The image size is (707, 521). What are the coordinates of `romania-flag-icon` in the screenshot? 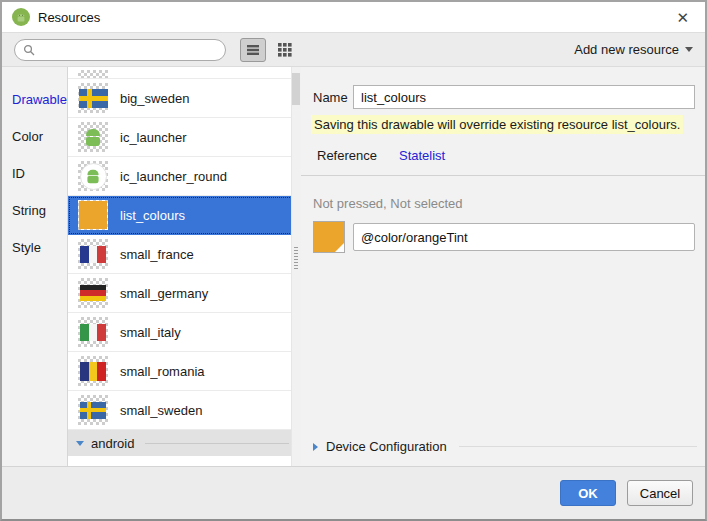 It's located at (93, 371).